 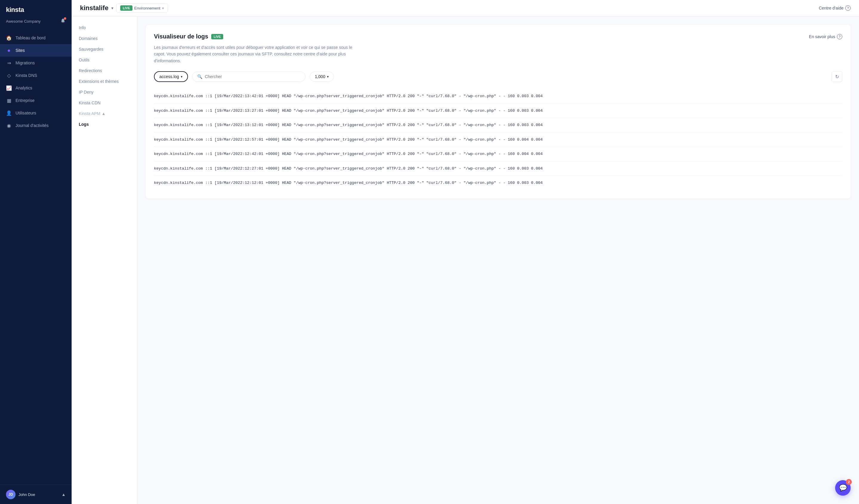 I want to click on chevron-up-icon: ▲, so click(x=63, y=494).